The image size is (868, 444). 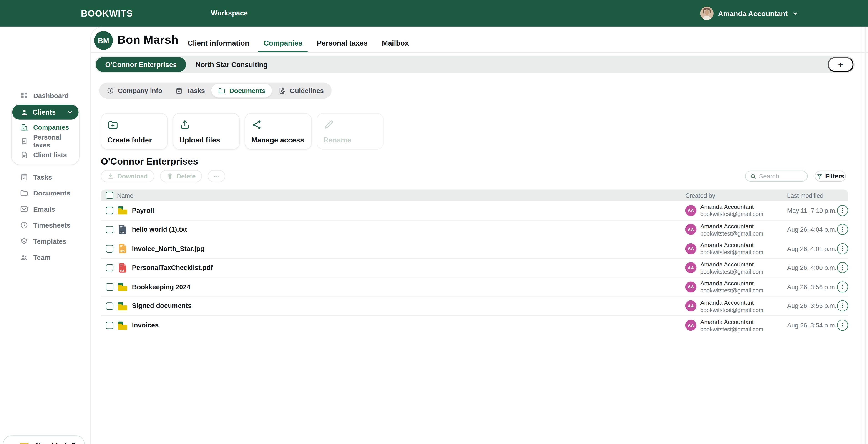 I want to click on sidebar: Dashboard Clients CompaniesPersonal taxe…, so click(x=45, y=235).